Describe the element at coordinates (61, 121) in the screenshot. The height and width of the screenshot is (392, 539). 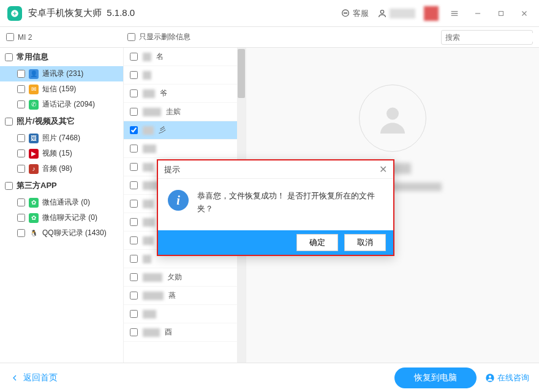
I see `sidebar-group-header: 照片/视频及其它` at that location.